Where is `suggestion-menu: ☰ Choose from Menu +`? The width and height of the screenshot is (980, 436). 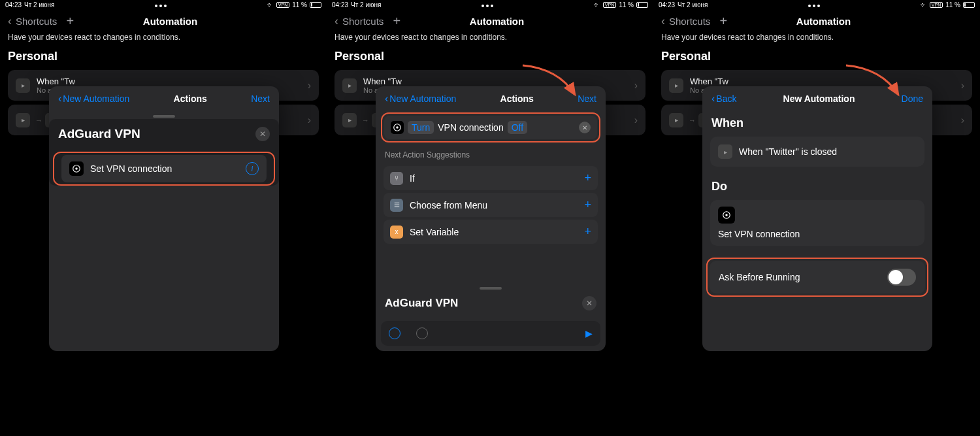
suggestion-menu: ☰ Choose from Menu + is located at coordinates (491, 205).